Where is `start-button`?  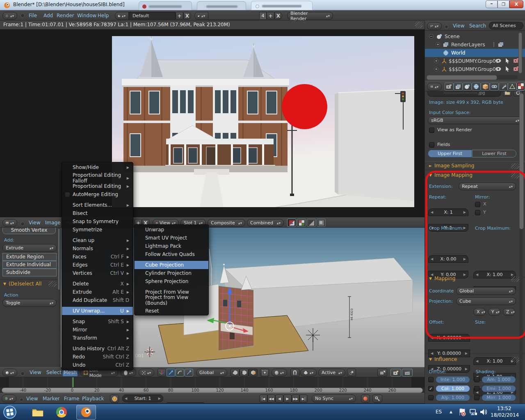
start-button is located at coordinates (10, 412).